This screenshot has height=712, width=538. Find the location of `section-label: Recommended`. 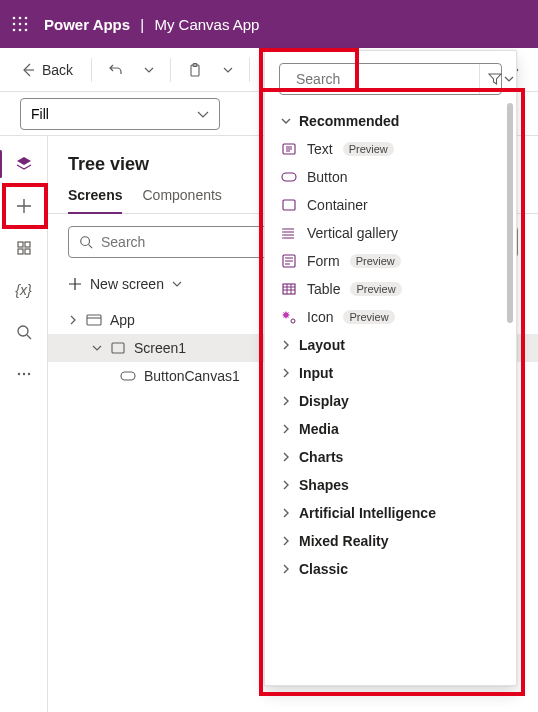

section-label: Recommended is located at coordinates (349, 121).